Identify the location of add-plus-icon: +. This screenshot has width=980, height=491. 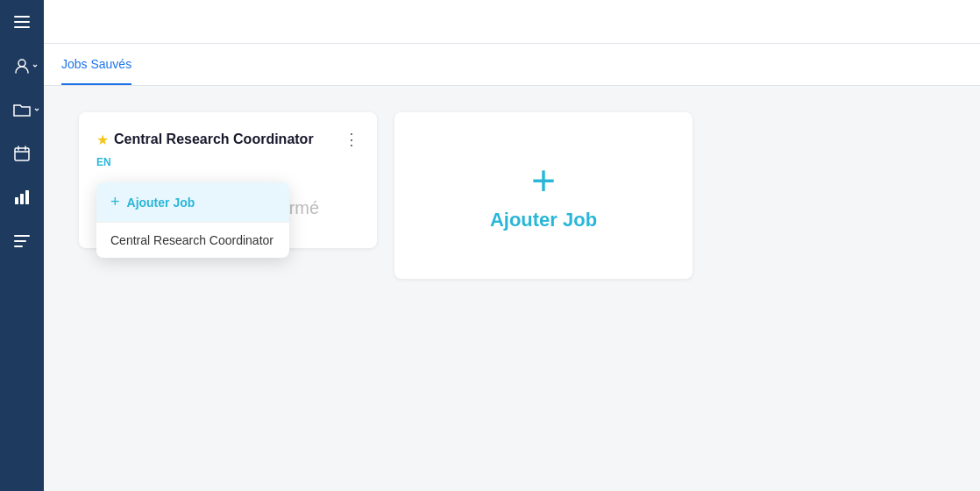
(543, 181).